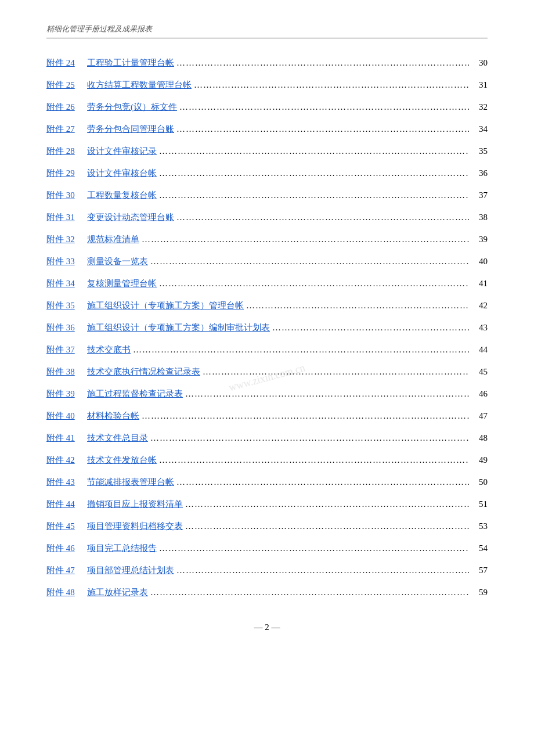 The height and width of the screenshot is (756, 534). I want to click on toc-row: 附件 33测量设备一览表……………………………………………………………………………, so click(267, 261).